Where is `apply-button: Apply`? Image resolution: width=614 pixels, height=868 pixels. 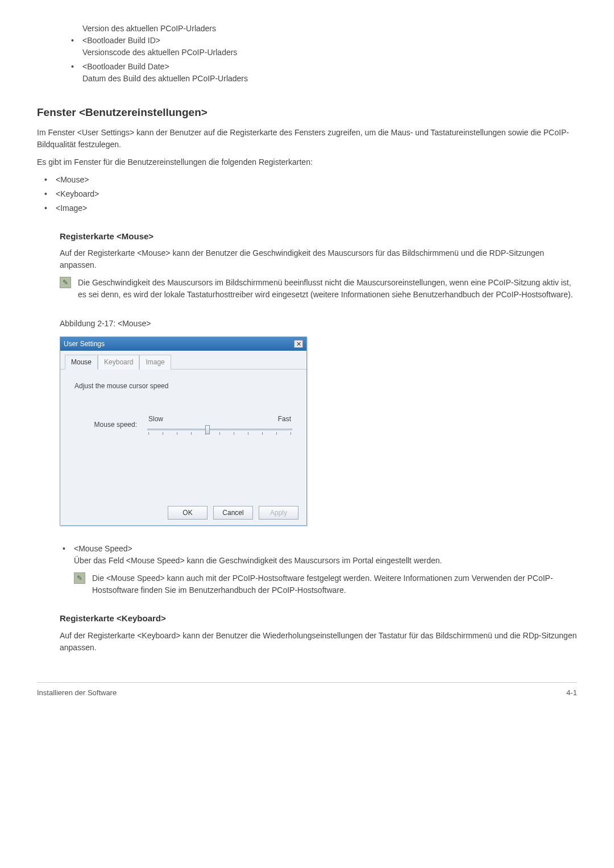 apply-button: Apply is located at coordinates (279, 513).